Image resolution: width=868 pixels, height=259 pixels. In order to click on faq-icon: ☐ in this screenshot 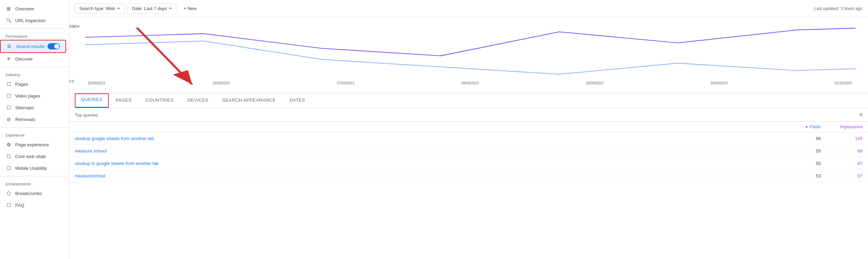, I will do `click(9, 205)`.